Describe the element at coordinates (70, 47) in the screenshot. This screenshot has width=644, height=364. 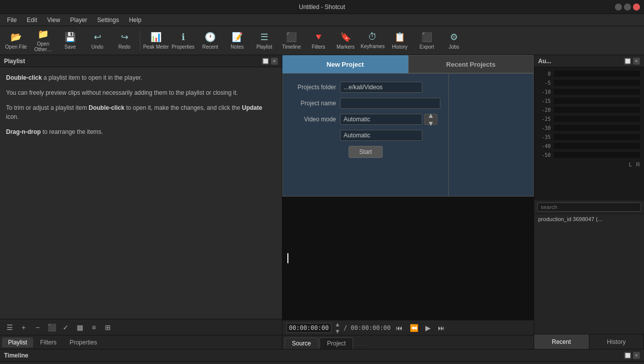
I see `save-label: Save` at that location.